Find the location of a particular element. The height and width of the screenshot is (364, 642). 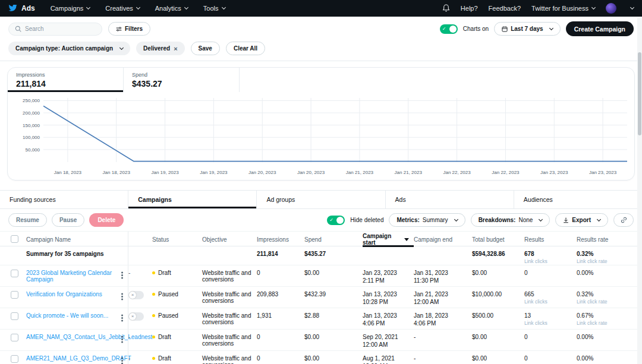

chevron-down-icon is located at coordinates (121, 48).